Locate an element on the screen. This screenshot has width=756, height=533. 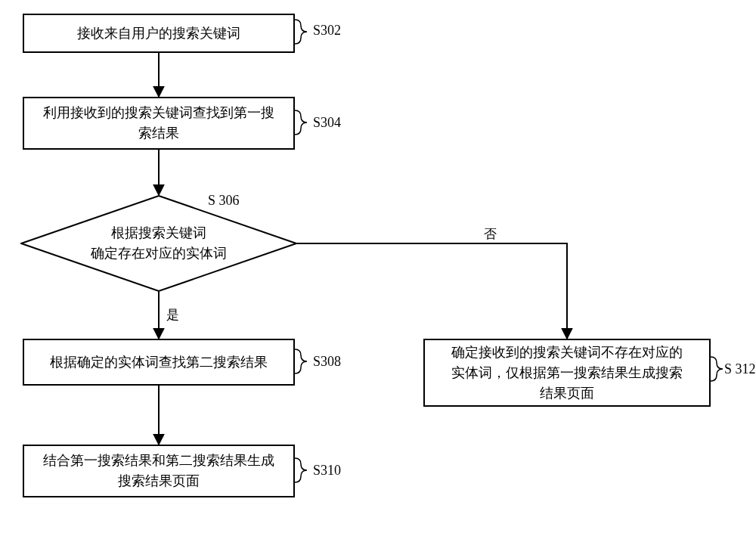
node-label-s312: S 312 is located at coordinates (740, 369).